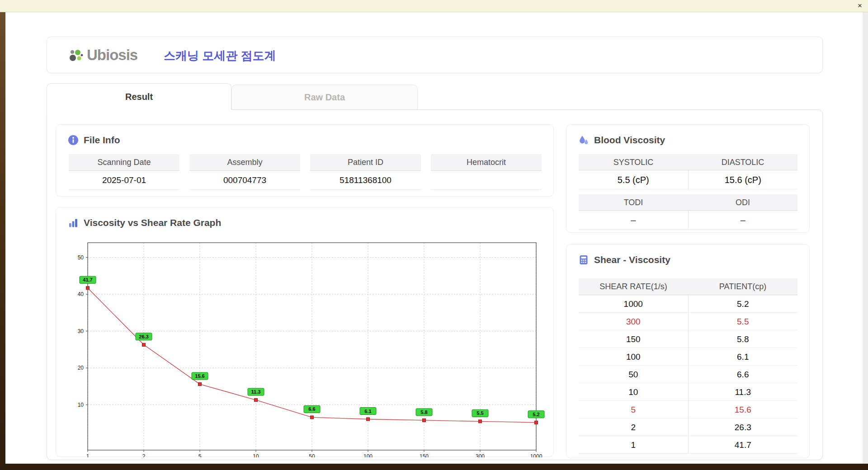  I want to click on field-assembly: Assembly 000704773, so click(245, 172).